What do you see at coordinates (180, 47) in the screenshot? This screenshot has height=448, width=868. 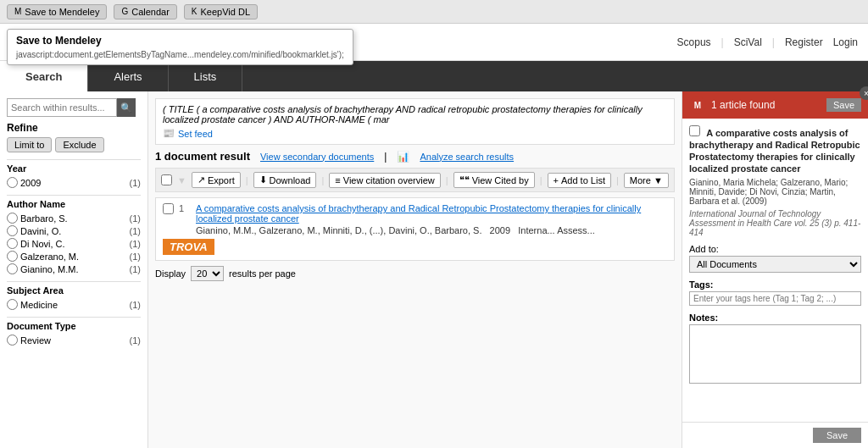 I see `mendeley-tooltip: Save to Mendeley javascript:document.get…` at bounding box center [180, 47].